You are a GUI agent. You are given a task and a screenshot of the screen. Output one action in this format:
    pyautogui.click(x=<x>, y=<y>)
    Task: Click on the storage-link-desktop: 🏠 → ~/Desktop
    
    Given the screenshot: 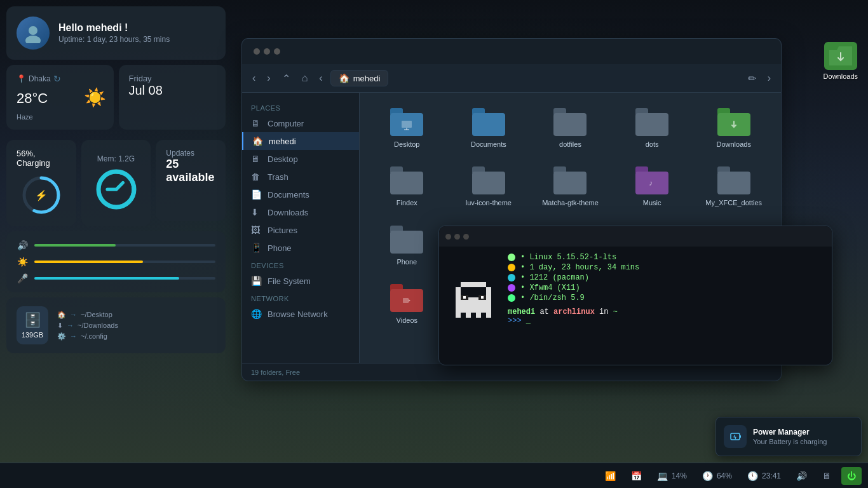 What is the action you would take?
    pyautogui.click(x=136, y=315)
    